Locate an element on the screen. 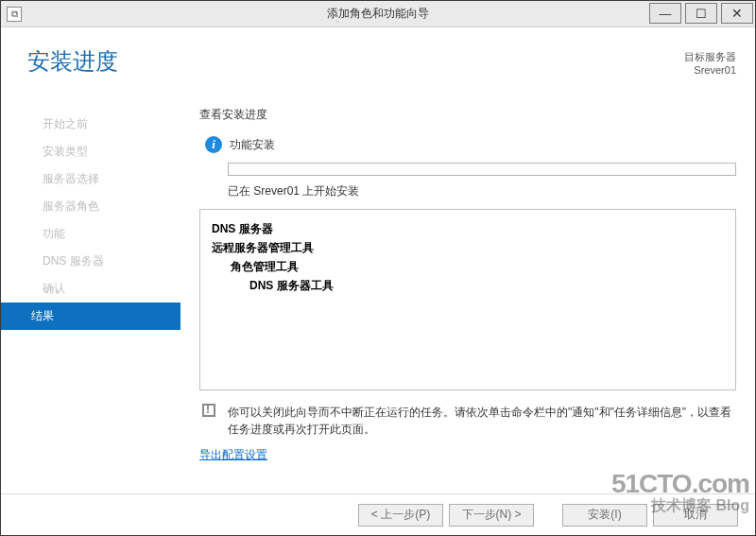 The image size is (756, 536). feature-item: 角色管理工具 is located at coordinates (477, 267).